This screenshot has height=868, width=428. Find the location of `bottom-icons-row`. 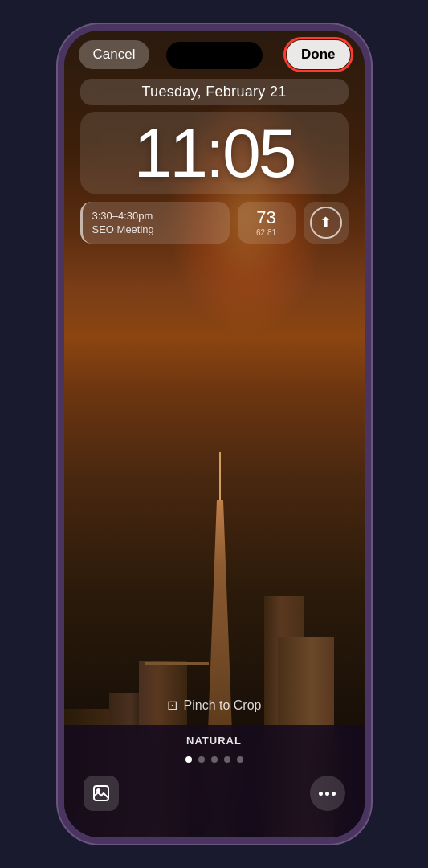

bottom-icons-row is located at coordinates (214, 793).